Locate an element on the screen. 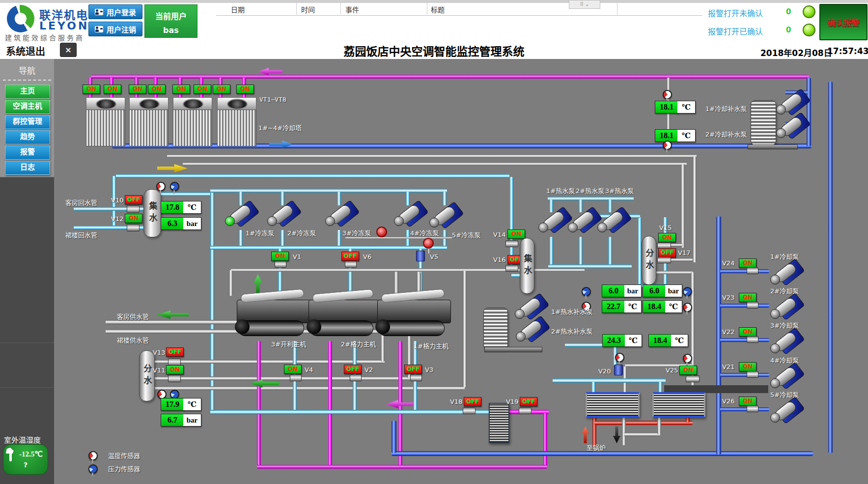  valve-V18-state: OFF is located at coordinates (473, 402).